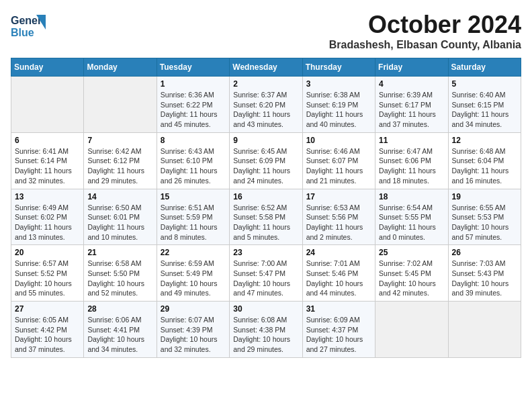  Describe the element at coordinates (47, 278) in the screenshot. I see `day-info: Sunrise: 6:57 AMSunset: 5:52 PMDaylight:…` at that location.